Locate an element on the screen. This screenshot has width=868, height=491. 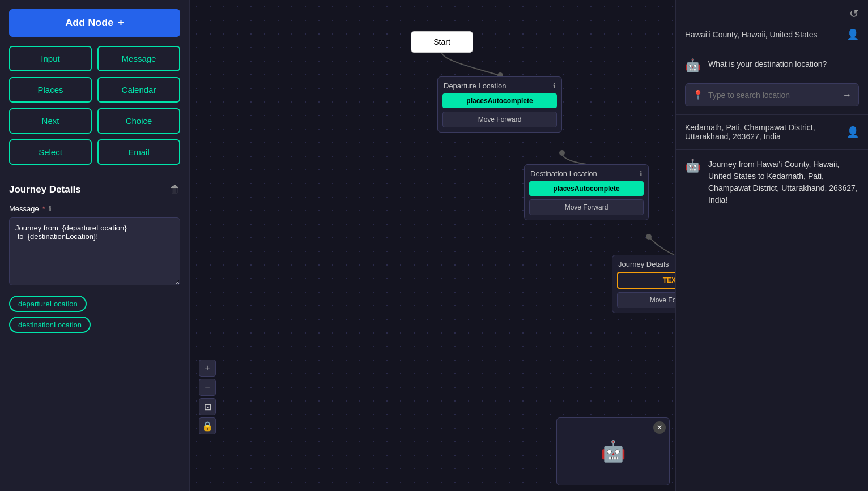
departure-node: Departure Location ℹ placesAutocomplete … is located at coordinates (500, 104).